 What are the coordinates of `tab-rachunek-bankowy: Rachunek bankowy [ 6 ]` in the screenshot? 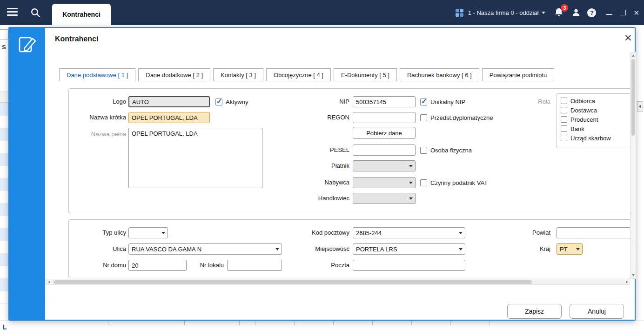 It's located at (439, 75).